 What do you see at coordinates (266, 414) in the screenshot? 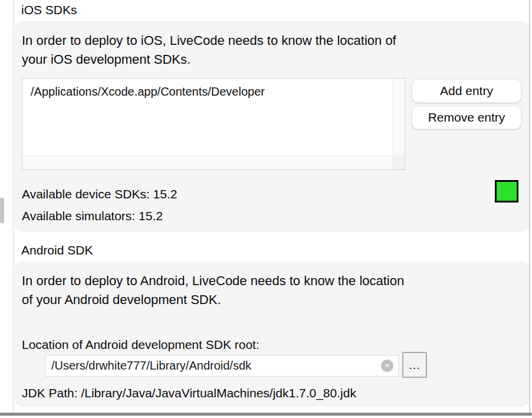
I see `window-bottom-edge` at bounding box center [266, 414].